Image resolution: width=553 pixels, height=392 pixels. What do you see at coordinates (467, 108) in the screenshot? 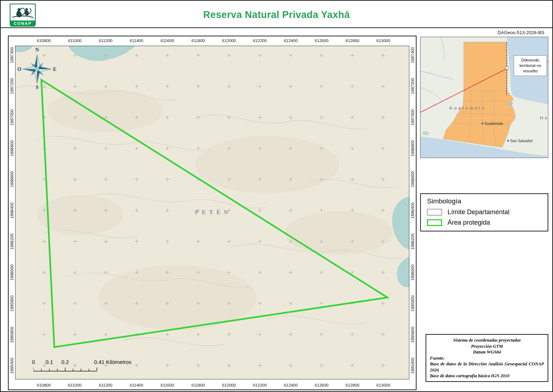
I see `inset-country-label: Guatemala` at bounding box center [467, 108].